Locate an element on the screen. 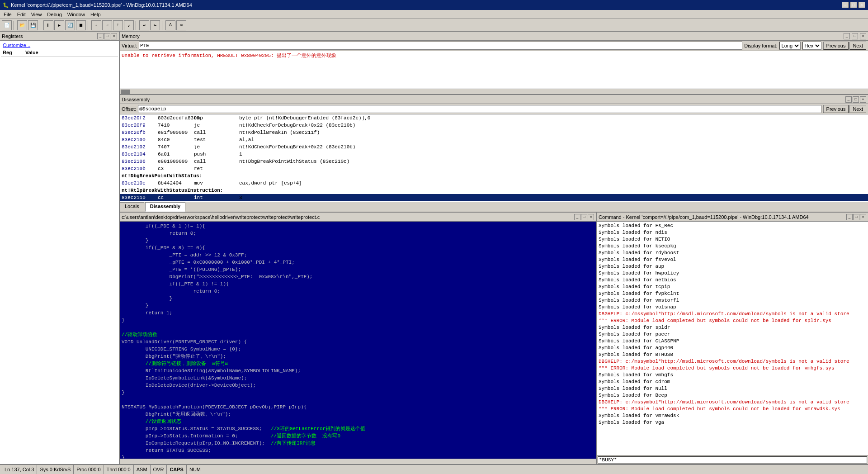 The height and width of the screenshot is (474, 868). close-button: × is located at coordinates (862, 5).